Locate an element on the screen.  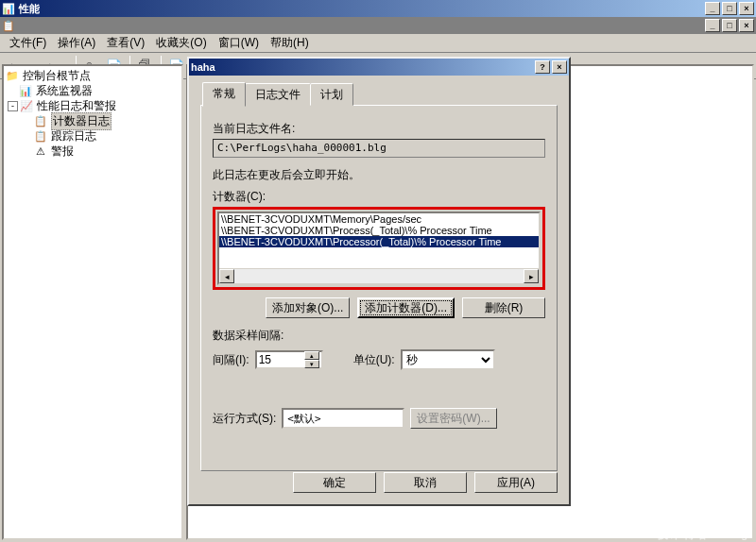
menu-file: 文件(F) is located at coordinates (28, 43).